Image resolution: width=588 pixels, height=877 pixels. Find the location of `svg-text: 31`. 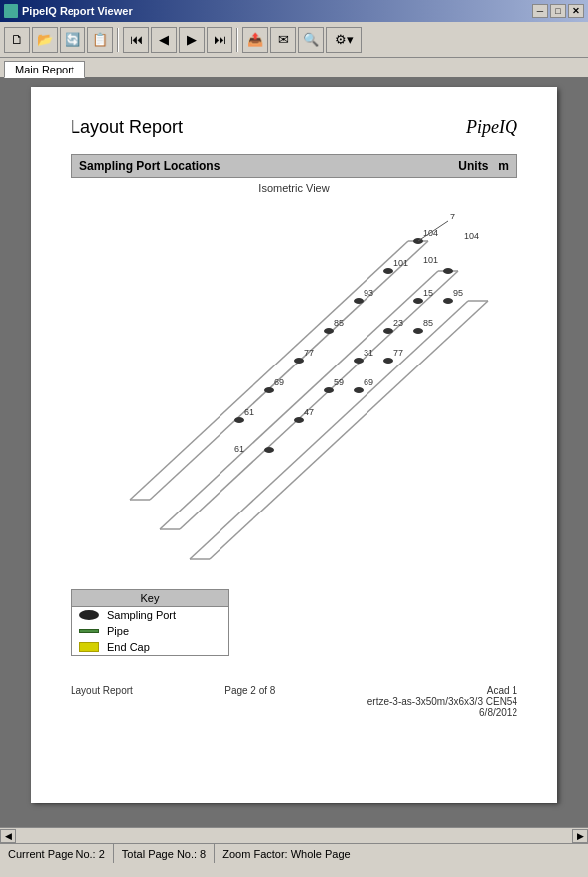

svg-text: 31 is located at coordinates (368, 353).